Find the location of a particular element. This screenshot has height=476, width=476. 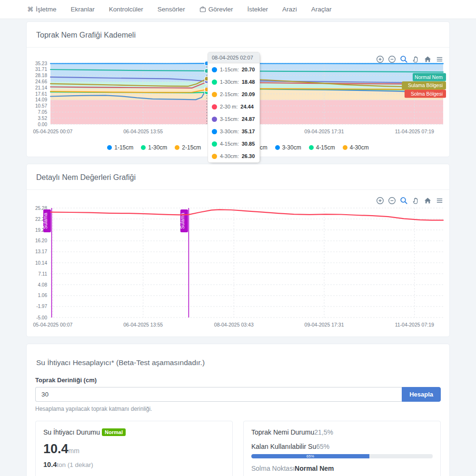

nav-item-ekranlar: Ekranlar is located at coordinates (83, 10).